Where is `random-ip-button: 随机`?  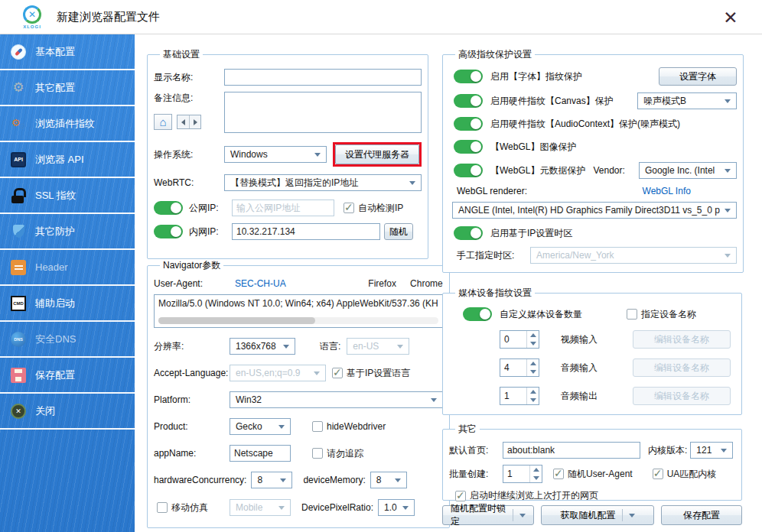 random-ip-button: 随机 is located at coordinates (399, 232).